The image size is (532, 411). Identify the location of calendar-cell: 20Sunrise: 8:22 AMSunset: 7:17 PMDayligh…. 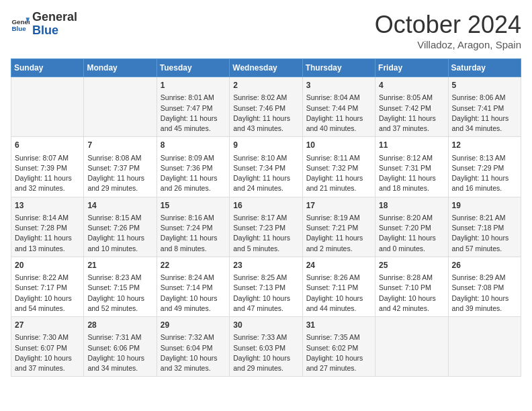
(48, 286).